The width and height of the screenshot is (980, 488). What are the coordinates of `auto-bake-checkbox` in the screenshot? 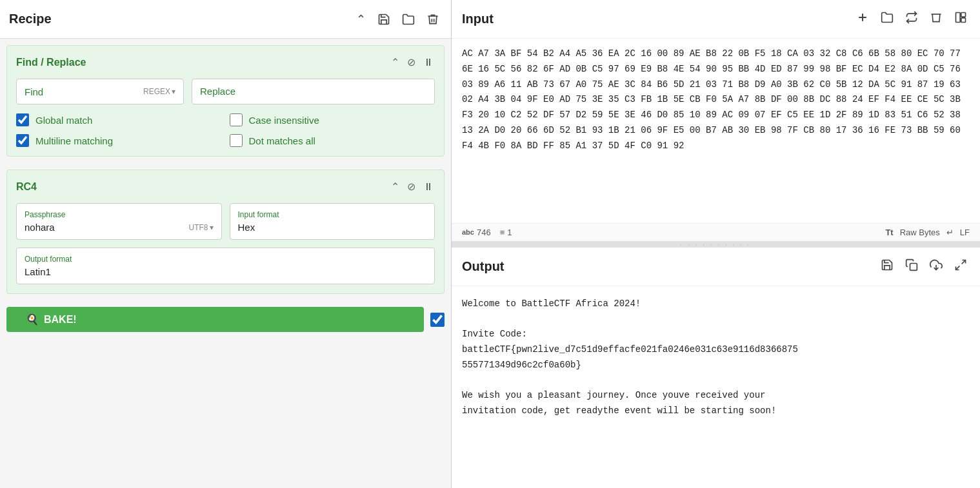 It's located at (437, 320).